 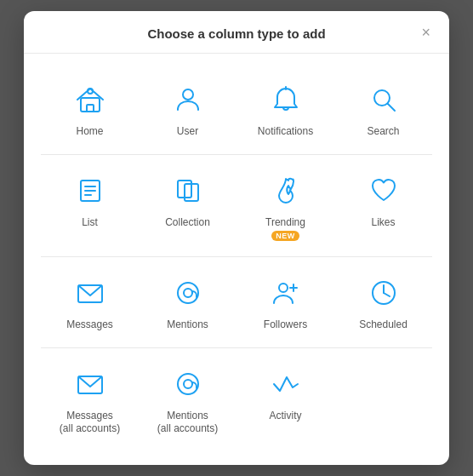 I want to click on bell-icon, so click(x=286, y=100).